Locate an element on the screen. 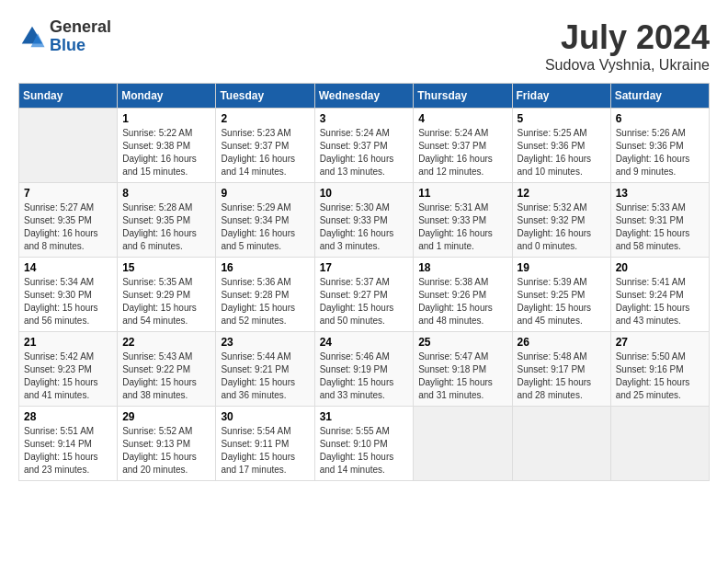 This screenshot has width=728, height=563. day-number: 6 is located at coordinates (660, 119).